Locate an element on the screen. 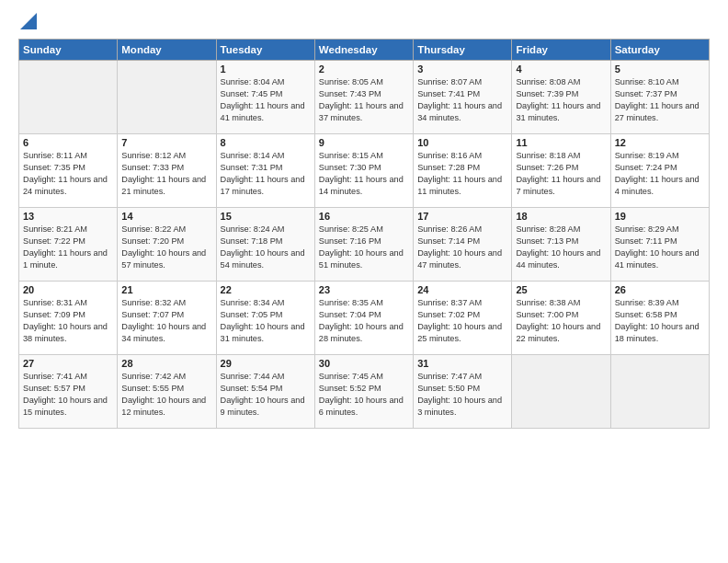 The image size is (728, 563). day-info: Sunrise: 8:05 AM Sunset: 7:43 PM Dayligh… is located at coordinates (364, 100).